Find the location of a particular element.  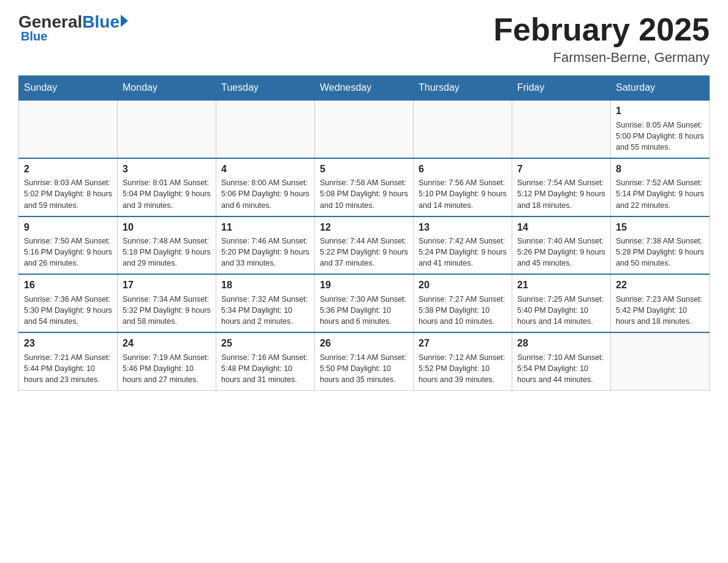

day-number: 3 is located at coordinates (167, 169).